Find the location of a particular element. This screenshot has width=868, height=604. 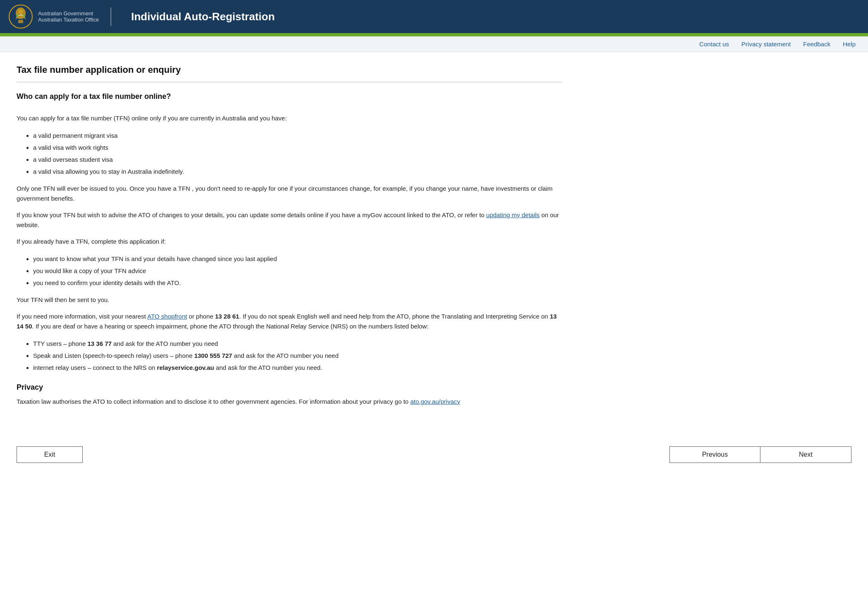

list-item: internet relay users – connect to the NR… is located at coordinates (298, 367).